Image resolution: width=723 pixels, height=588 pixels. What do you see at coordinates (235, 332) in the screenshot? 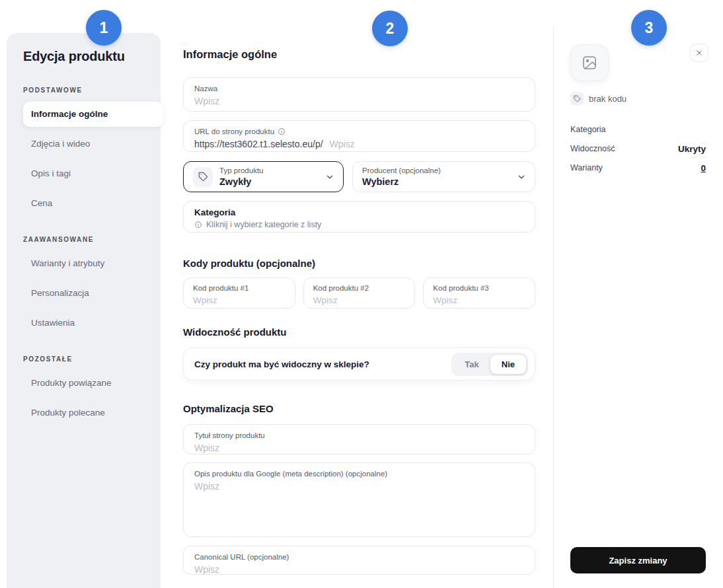
I see `visibility-section-title: Widoczność produktu` at bounding box center [235, 332].